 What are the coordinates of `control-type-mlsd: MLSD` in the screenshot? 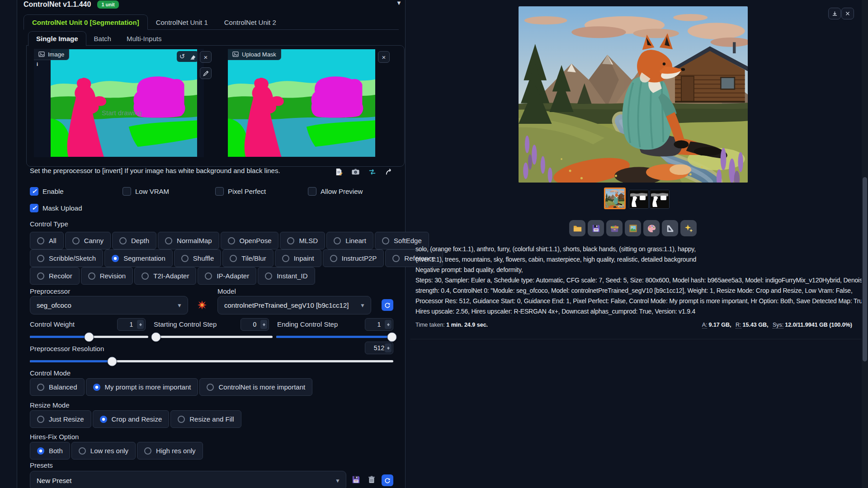 It's located at (302, 240).